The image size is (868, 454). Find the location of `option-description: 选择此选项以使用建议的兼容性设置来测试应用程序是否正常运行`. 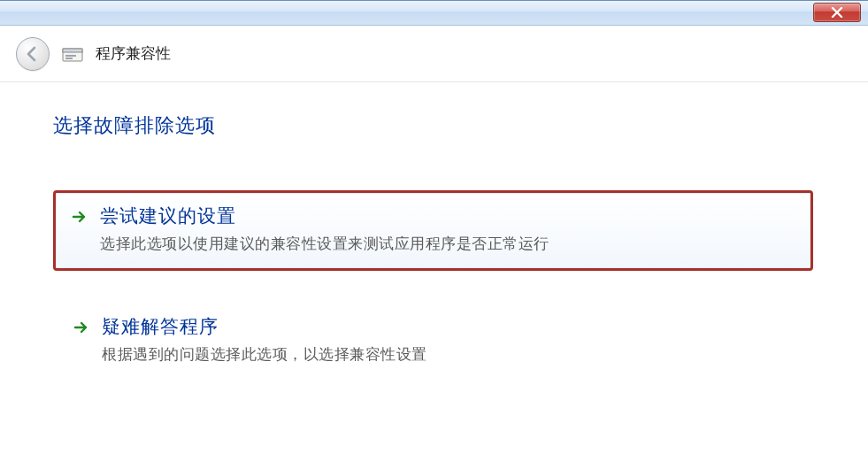

option-description: 选择此选项以使用建议的兼容性设置来测试应用程序是否正常运行 is located at coordinates (448, 244).